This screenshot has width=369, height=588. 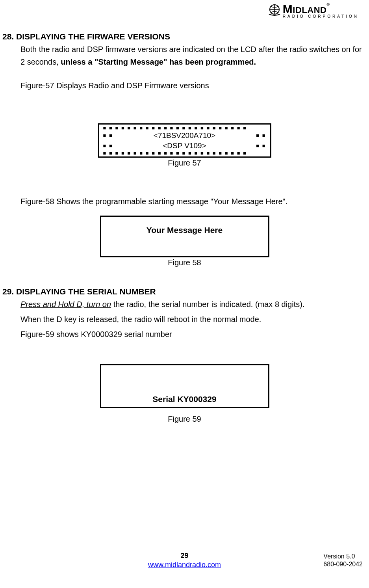 I want to click on brand-name: MIDLAND®, so click(x=321, y=9).